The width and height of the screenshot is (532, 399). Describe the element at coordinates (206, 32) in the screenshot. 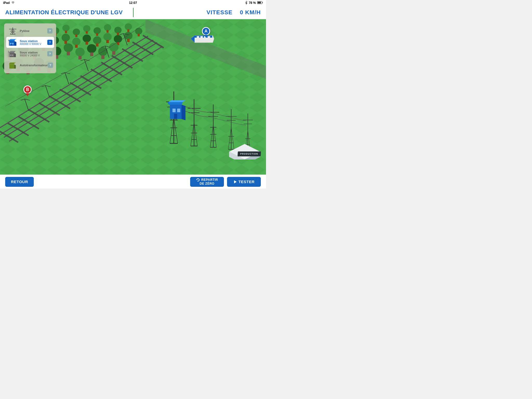

I see `pin-a: A` at that location.